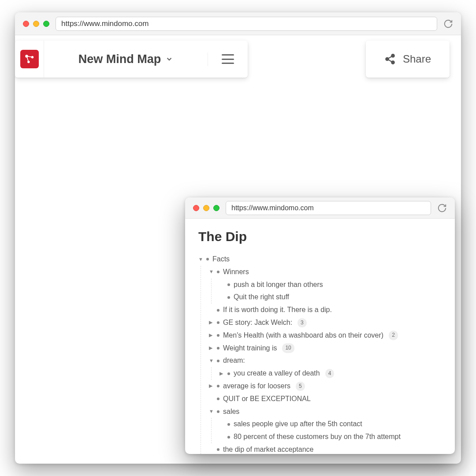  Describe the element at coordinates (302, 323) in the screenshot. I see `count-badge: 3` at that location.